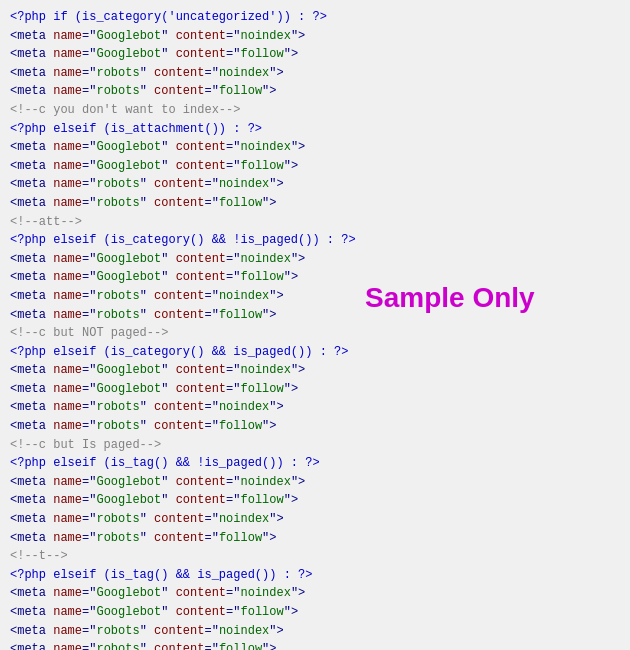 The image size is (630, 650). Describe the element at coordinates (315, 352) in the screenshot. I see `code-line: <?php elseif (is_category() && is_paged(…` at that location.